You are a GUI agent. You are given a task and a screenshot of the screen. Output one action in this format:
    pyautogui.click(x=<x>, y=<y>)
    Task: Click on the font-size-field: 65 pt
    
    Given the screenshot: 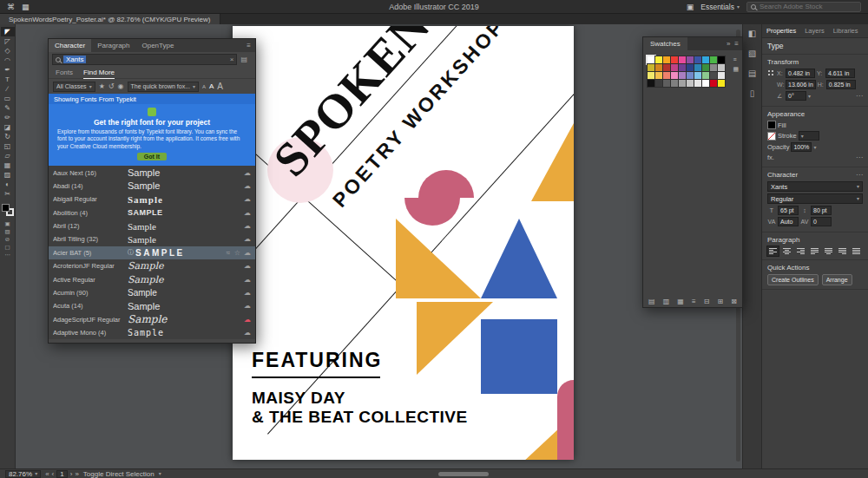 What is the action you would take?
    pyautogui.click(x=788, y=210)
    